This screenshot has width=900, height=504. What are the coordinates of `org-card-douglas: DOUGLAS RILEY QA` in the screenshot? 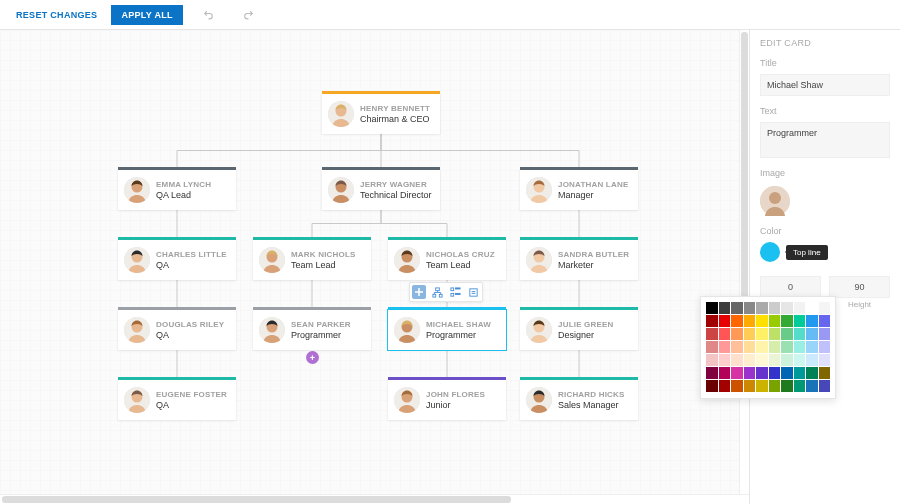 It's located at (177, 330).